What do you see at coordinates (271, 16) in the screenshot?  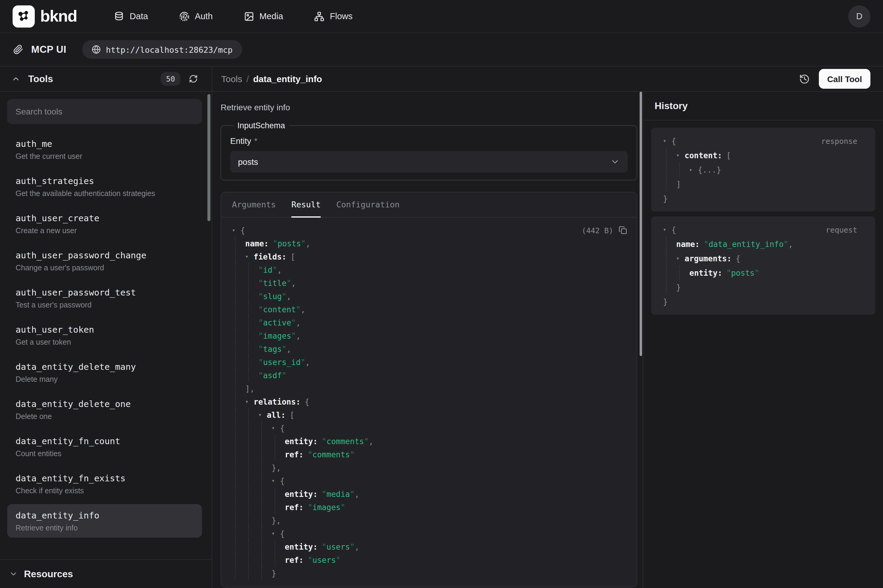 I see `nav-item-label: Media` at bounding box center [271, 16].